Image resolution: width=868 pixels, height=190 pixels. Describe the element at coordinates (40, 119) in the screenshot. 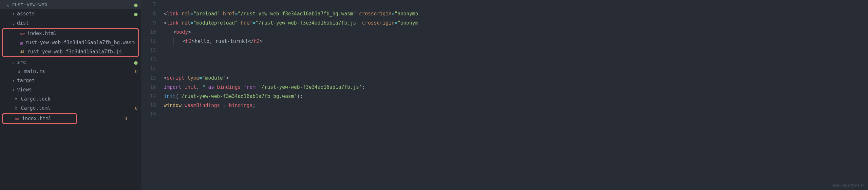

I see `tree-file-index-html-root: <> index.html` at that location.